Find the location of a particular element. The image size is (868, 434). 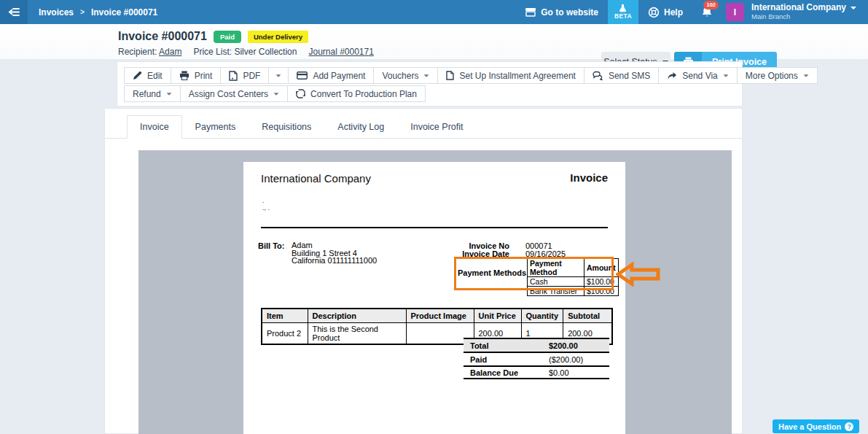

refund-label: Refund is located at coordinates (147, 94).